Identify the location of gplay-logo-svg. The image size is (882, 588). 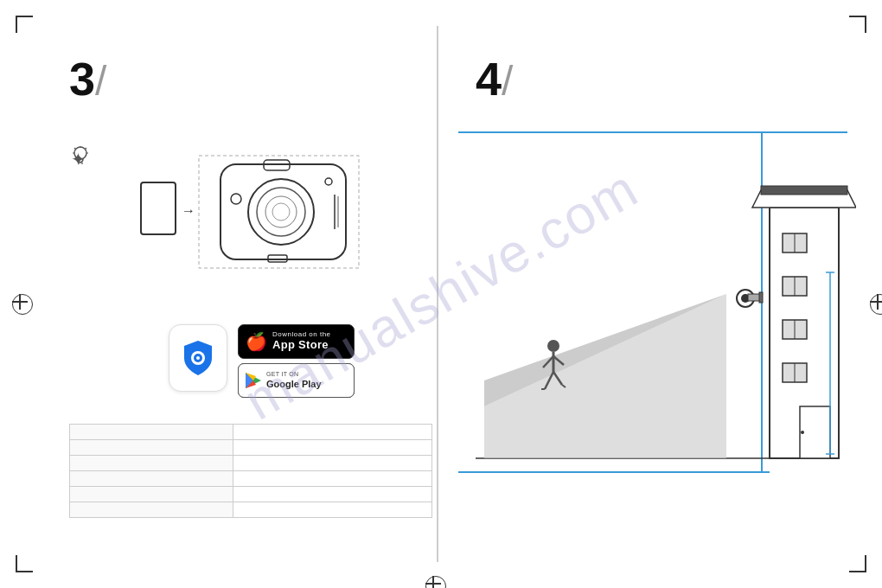
(253, 380).